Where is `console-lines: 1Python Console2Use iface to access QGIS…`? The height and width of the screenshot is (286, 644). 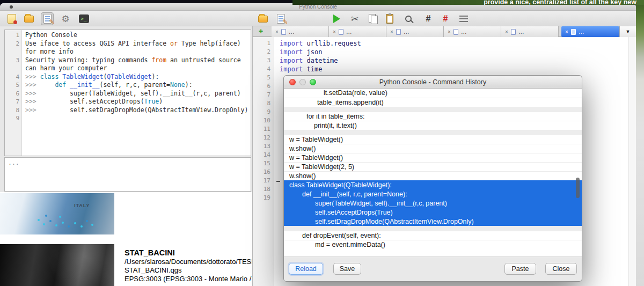
console-lines: 1Python Console2Use iface to access QGIS… is located at coordinates (128, 76).